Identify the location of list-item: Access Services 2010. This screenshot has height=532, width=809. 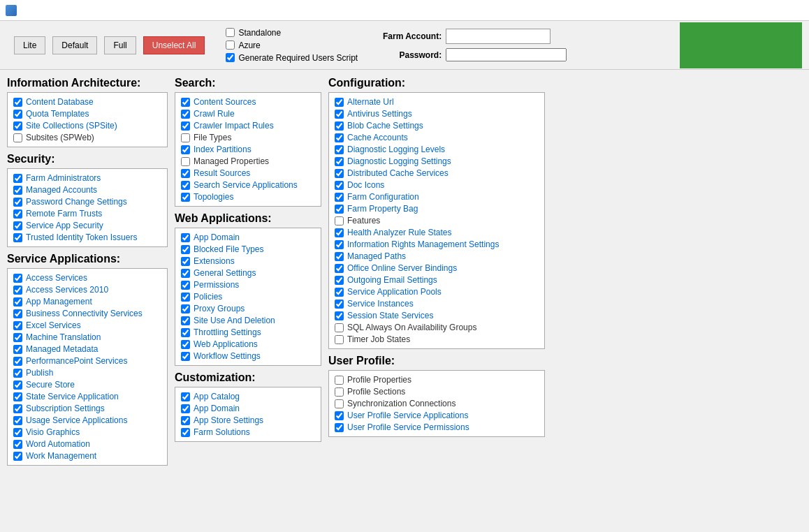
(87, 290).